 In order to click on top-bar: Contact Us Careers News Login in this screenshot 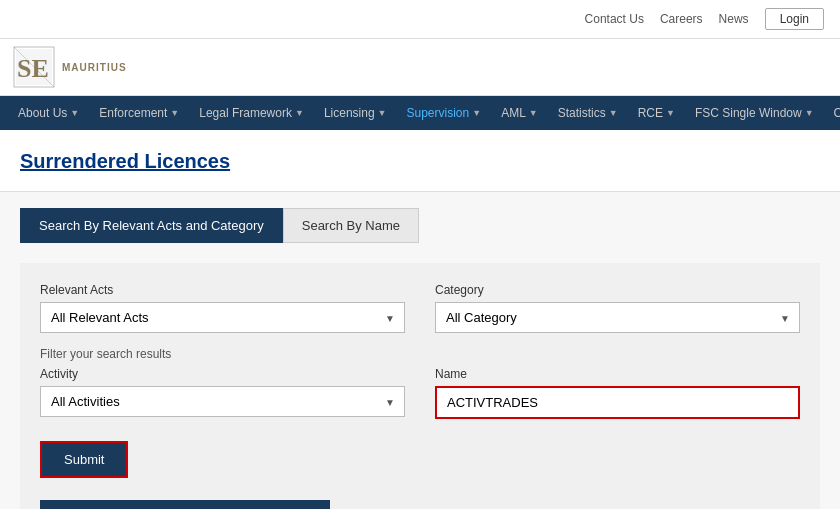, I will do `click(420, 20)`.